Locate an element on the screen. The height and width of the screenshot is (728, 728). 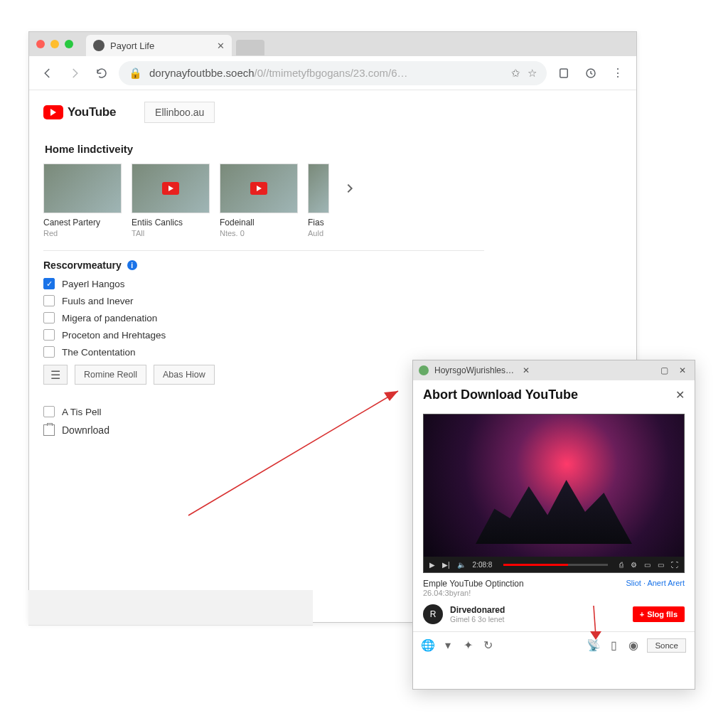
forward-button is located at coordinates (75, 73).